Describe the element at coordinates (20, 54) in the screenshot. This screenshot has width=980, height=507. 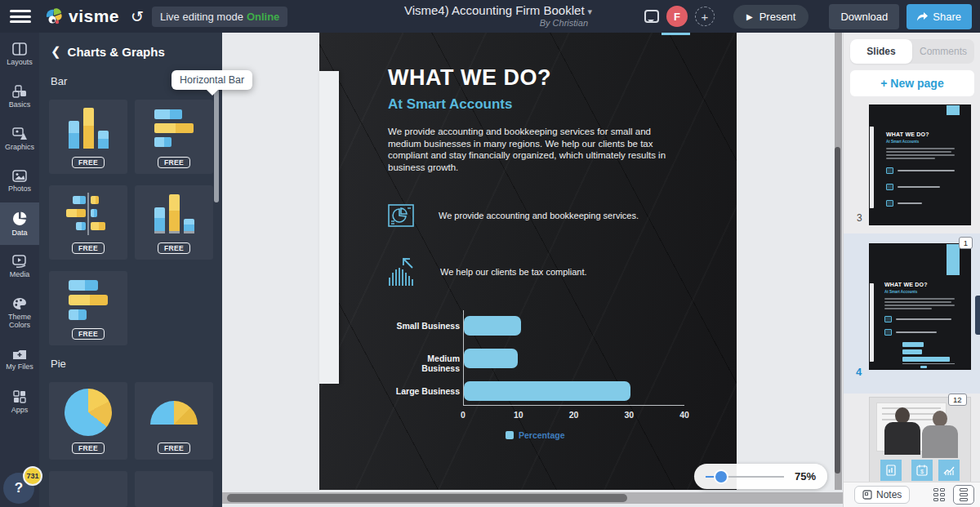
I see `sidebar-item-layouts: Layouts` at that location.